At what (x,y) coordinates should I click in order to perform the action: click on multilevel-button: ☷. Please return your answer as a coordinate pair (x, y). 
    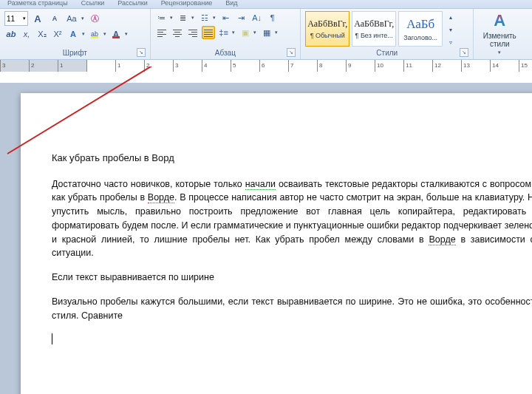
    Looking at the image, I should click on (205, 18).